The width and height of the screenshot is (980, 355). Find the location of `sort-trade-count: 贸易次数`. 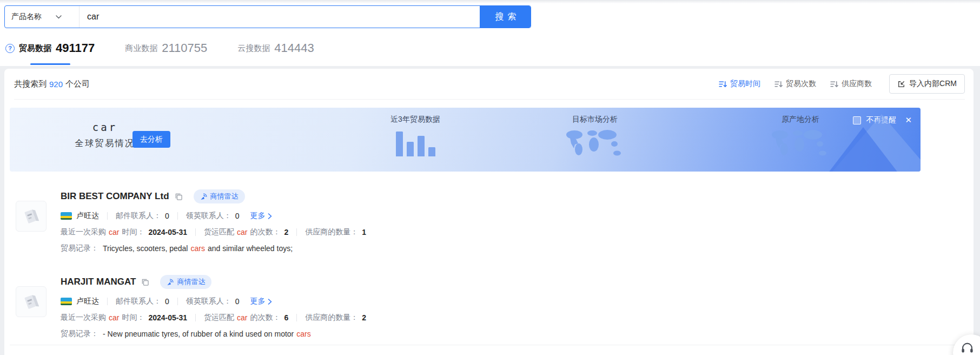

sort-trade-count: 贸易次数 is located at coordinates (795, 84).